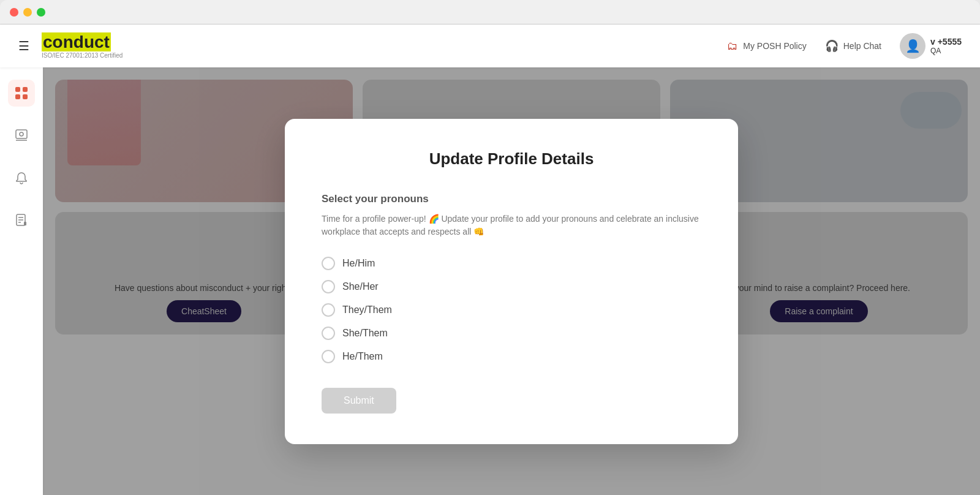 The image size is (980, 495). I want to click on pronoun-option-hehim: He/Him, so click(511, 263).